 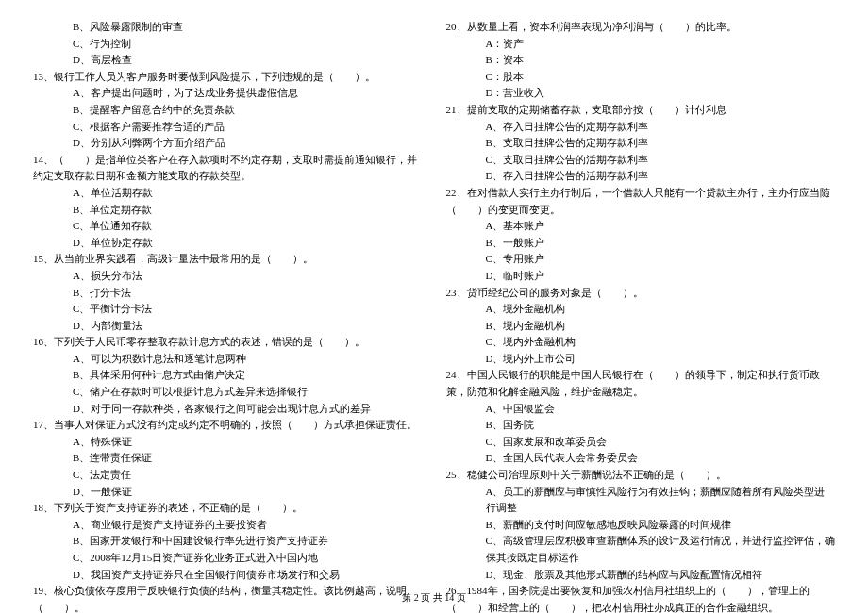 What do you see at coordinates (228, 93) in the screenshot?
I see `q13-opt-a: A、客户提出问题时，为了达成业务提供虚假信息` at bounding box center [228, 93].